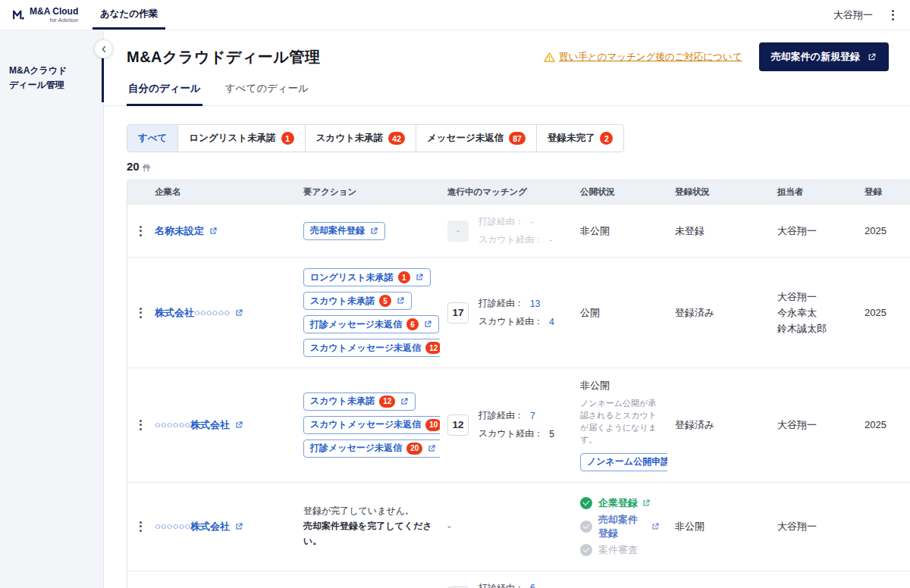 This screenshot has width=910, height=588. I want to click on new-sale-deal-button: 売却案件の新規登録, so click(824, 57).